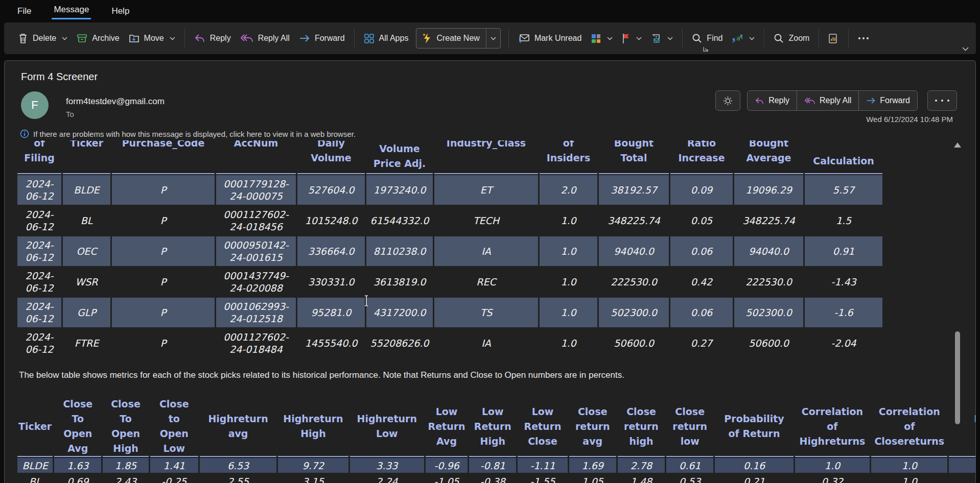  What do you see at coordinates (35, 105) in the screenshot?
I see `sender-avatar: F` at bounding box center [35, 105].